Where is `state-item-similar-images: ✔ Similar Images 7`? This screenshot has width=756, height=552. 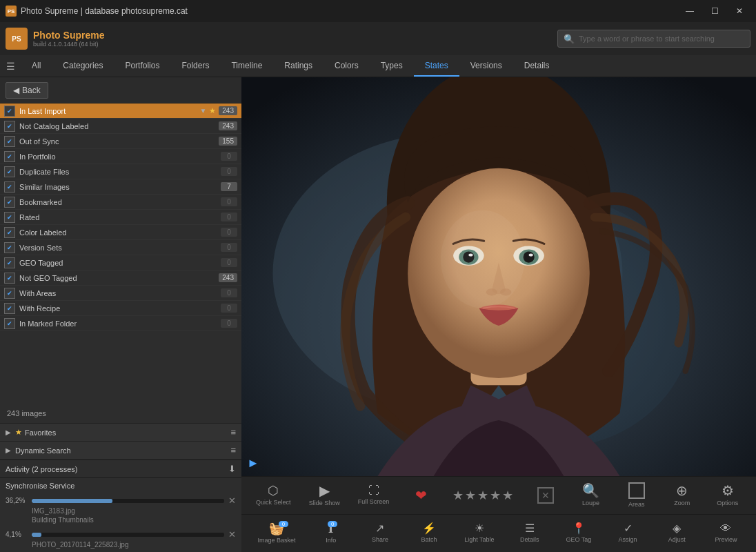
state-item-similar-images: ✔ Similar Images 7 is located at coordinates (121, 187).